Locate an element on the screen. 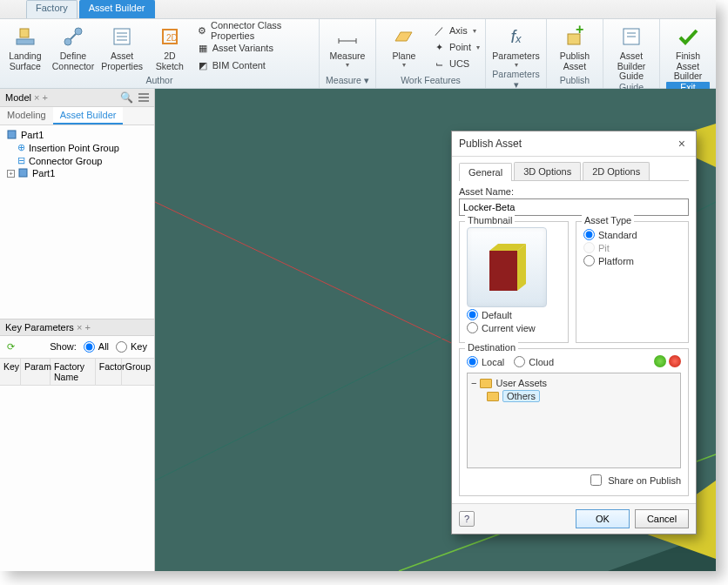  axis-button: ／Axis is located at coordinates (456, 30).